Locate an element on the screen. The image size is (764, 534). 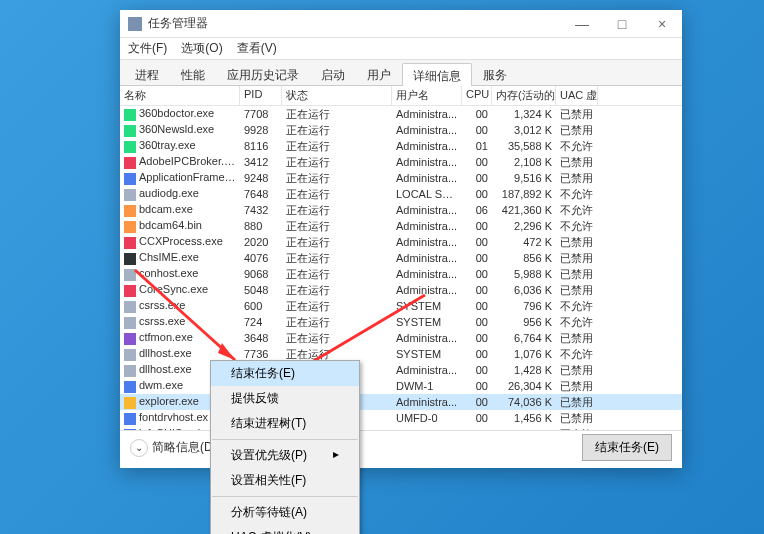
table-row: 360tray.exe8116正在运行Administra...0135,588… is located at coordinates (401, 146).